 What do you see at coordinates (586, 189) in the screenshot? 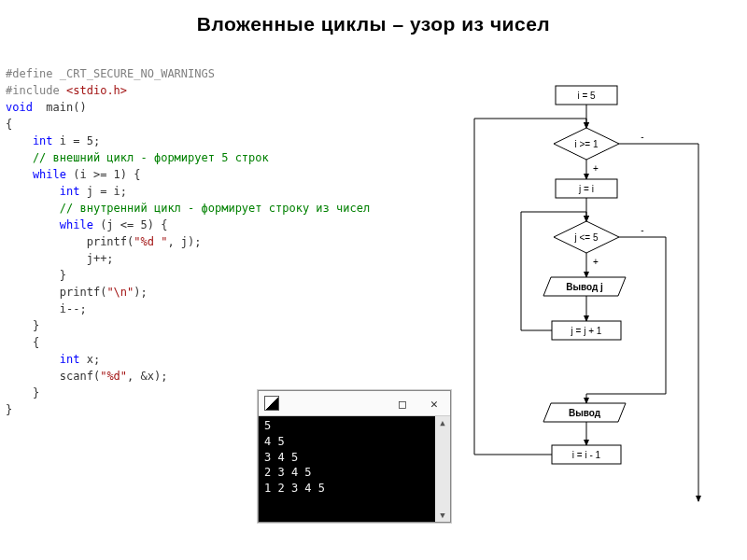
I see `svg-text: j = i` at bounding box center [586, 189].